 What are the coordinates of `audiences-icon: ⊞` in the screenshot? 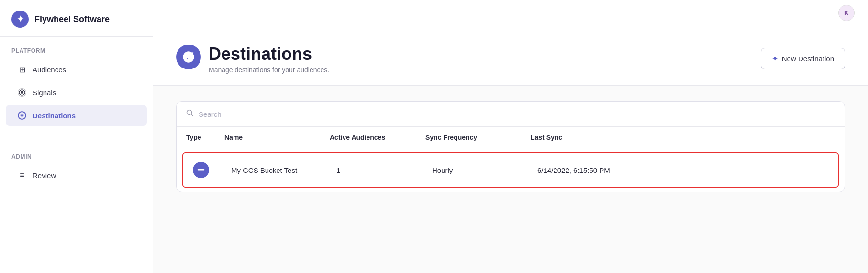 It's located at (22, 69).